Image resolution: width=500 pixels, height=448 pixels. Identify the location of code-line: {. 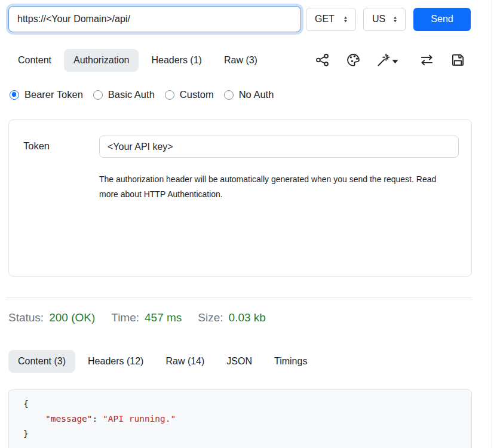
(247, 404).